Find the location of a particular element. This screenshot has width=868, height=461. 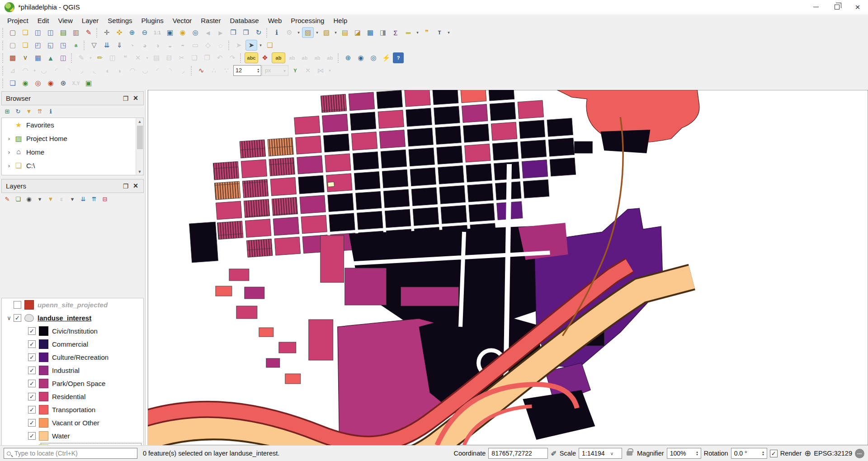

close-panel-icon: × is located at coordinates (136, 99).